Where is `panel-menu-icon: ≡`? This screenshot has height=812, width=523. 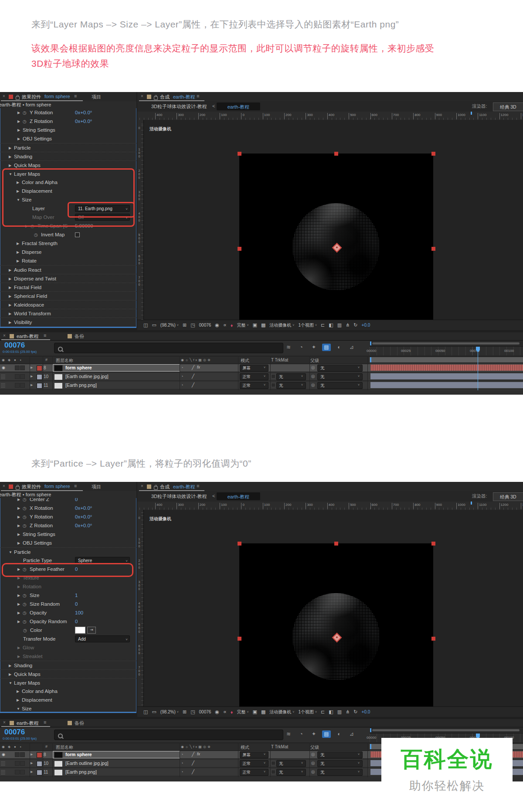 panel-menu-icon: ≡ is located at coordinates (198, 486).